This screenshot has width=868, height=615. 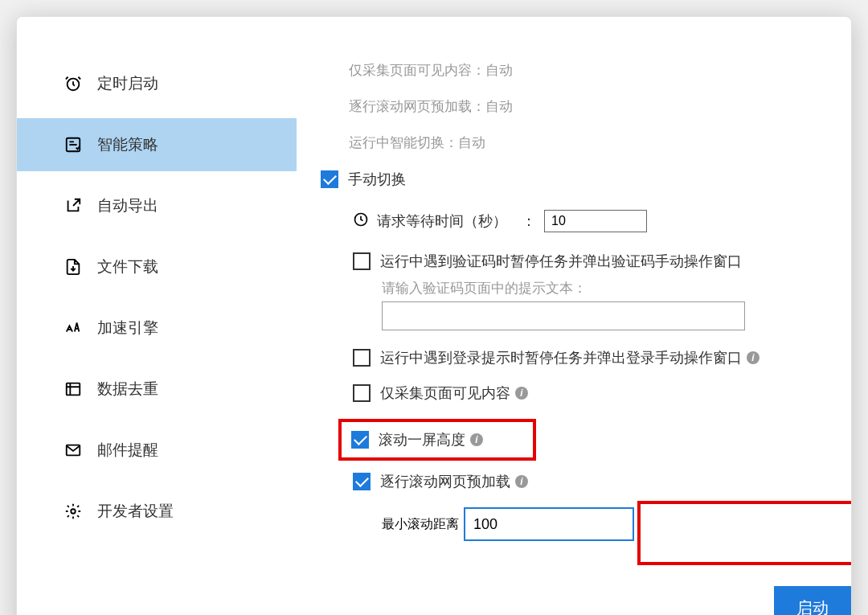 I want to click on captcha-hint: 请输入验证码页面中的提示文本：, so click(x=590, y=288).